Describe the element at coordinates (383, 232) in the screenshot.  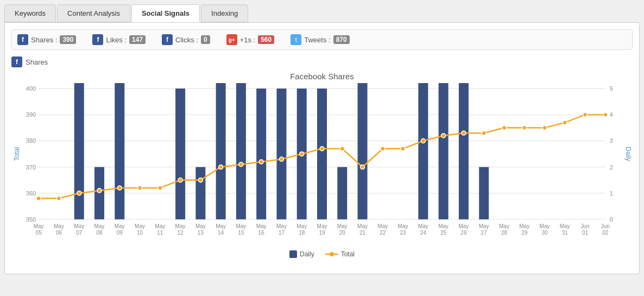
I see `svg-text: 22` at that location.